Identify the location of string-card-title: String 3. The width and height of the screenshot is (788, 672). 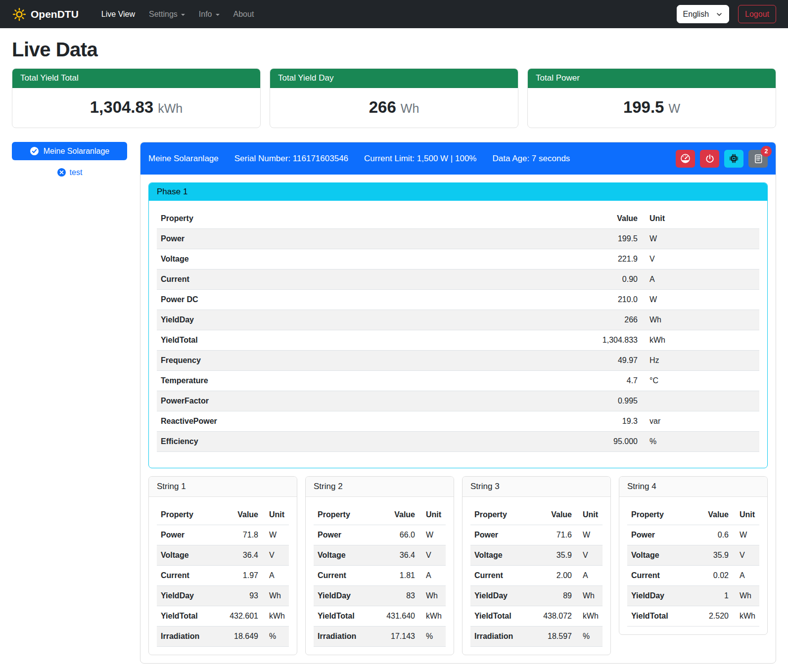
(536, 487).